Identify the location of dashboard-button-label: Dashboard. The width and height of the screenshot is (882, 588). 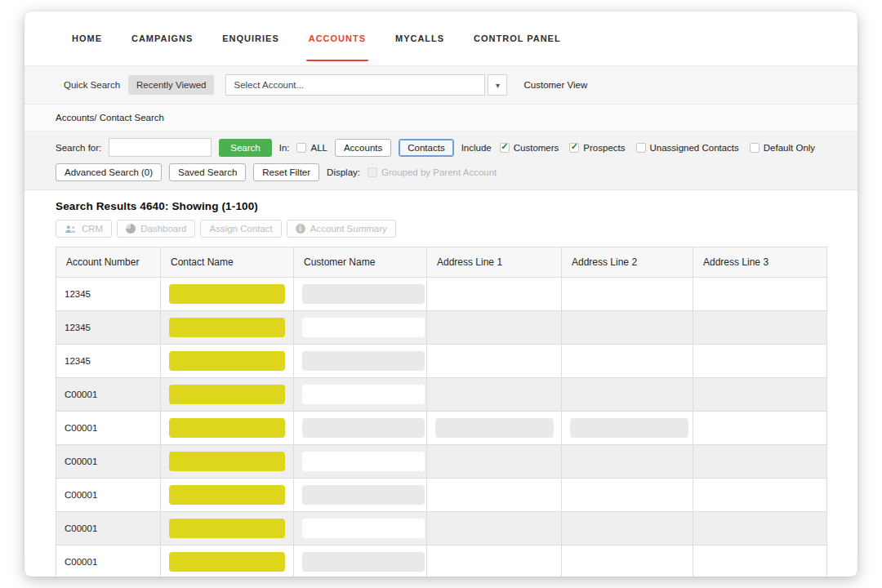
(163, 229).